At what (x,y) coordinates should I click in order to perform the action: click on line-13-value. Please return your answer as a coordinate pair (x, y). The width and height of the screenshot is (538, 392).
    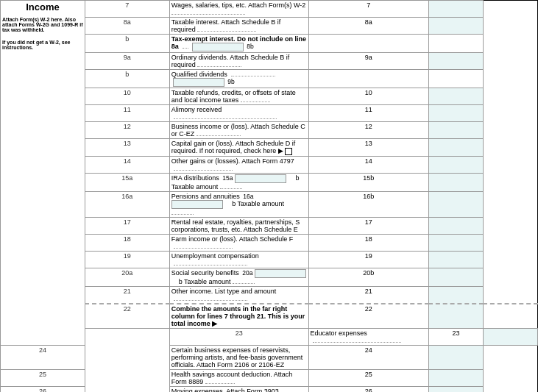
    Looking at the image, I should click on (456, 148).